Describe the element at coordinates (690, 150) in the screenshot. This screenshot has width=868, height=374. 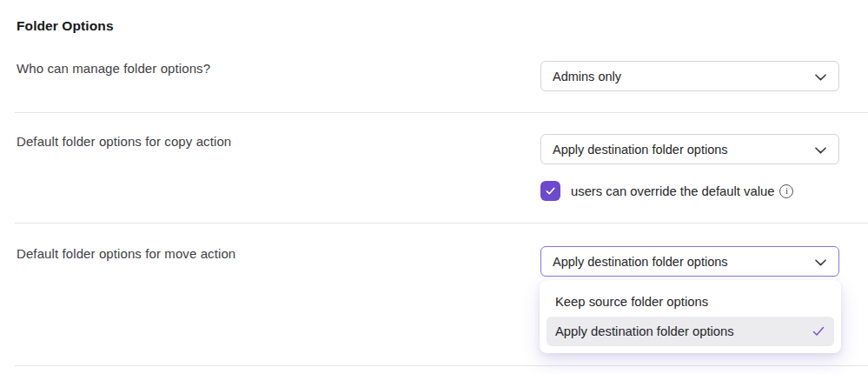
I see `copy-action-default-select: Apply destination folder options` at that location.